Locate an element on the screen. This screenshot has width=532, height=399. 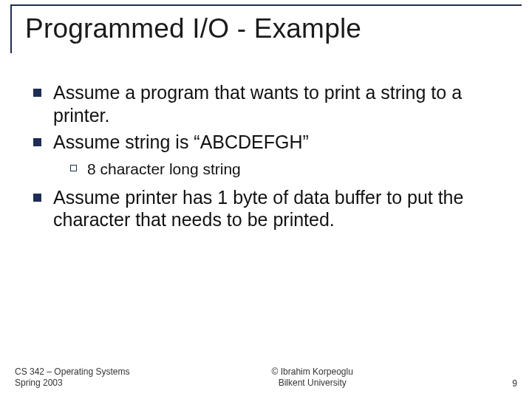
footer-page-number: 9 is located at coordinates (506, 383).